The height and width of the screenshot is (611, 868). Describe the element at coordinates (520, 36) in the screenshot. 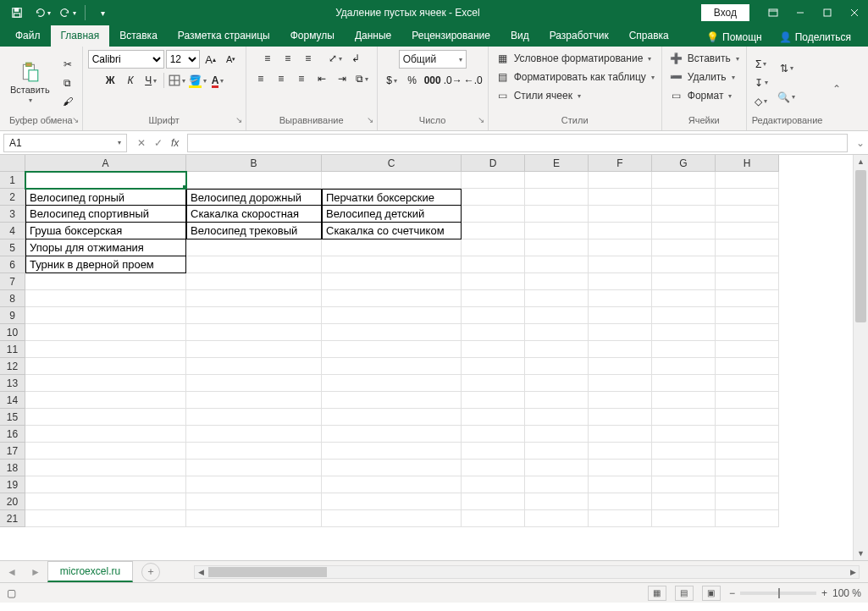

I see `tab-вид: Вид` at that location.